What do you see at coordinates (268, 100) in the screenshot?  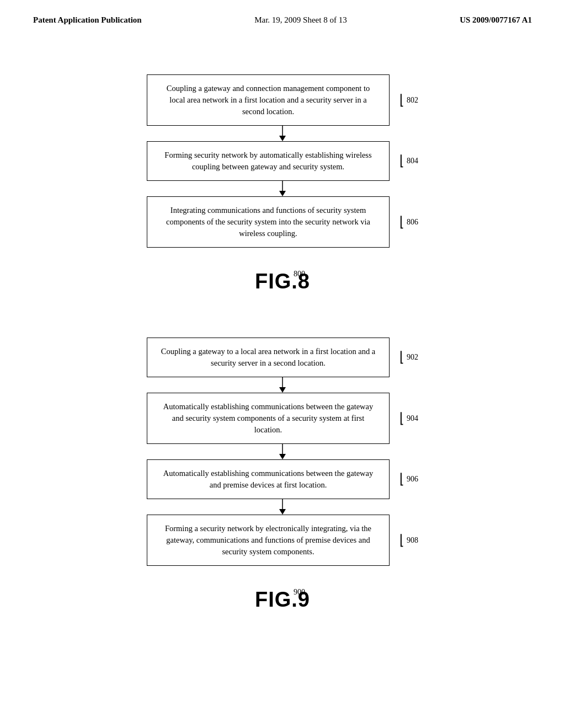 I see `fig8-box-802: Coupling a gateway and connection manage…` at bounding box center [268, 100].